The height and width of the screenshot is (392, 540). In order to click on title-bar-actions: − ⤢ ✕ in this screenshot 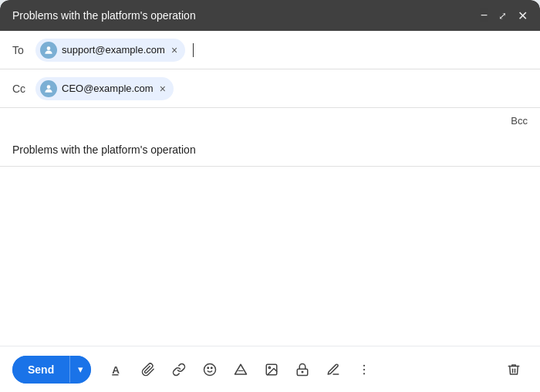, I will do `click(505, 15)`.